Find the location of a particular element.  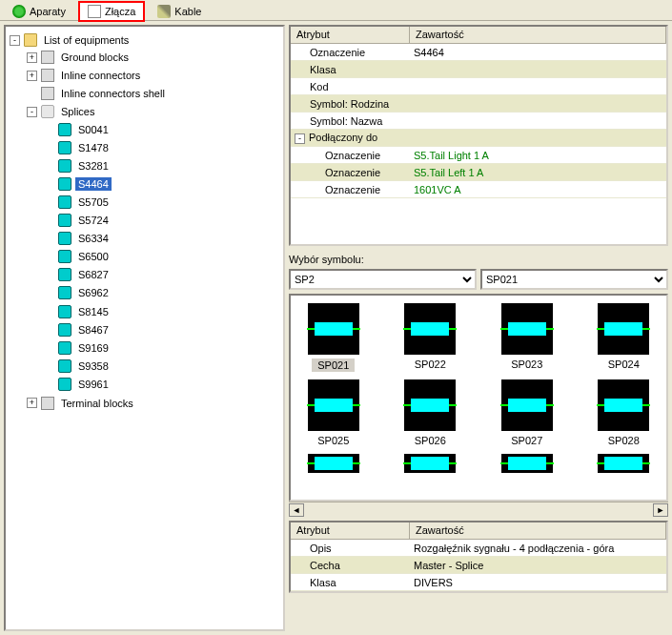

thumb-caption: SP023 is located at coordinates (526, 364).